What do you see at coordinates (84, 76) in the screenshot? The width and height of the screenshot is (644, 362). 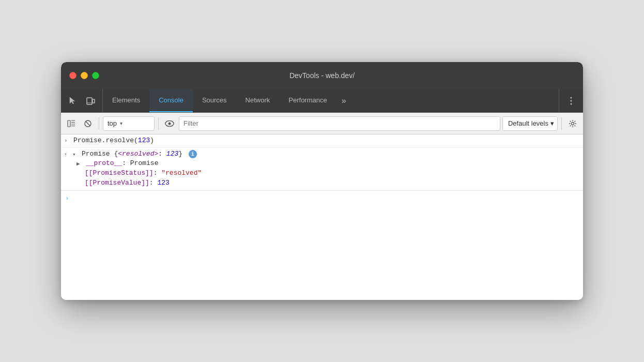 I see `minimize-button` at bounding box center [84, 76].